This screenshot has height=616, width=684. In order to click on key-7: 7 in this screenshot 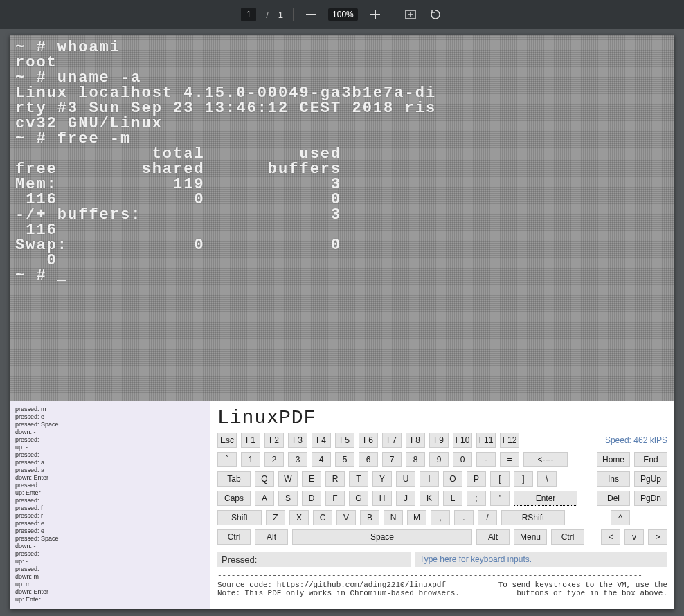, I will do `click(392, 460)`.